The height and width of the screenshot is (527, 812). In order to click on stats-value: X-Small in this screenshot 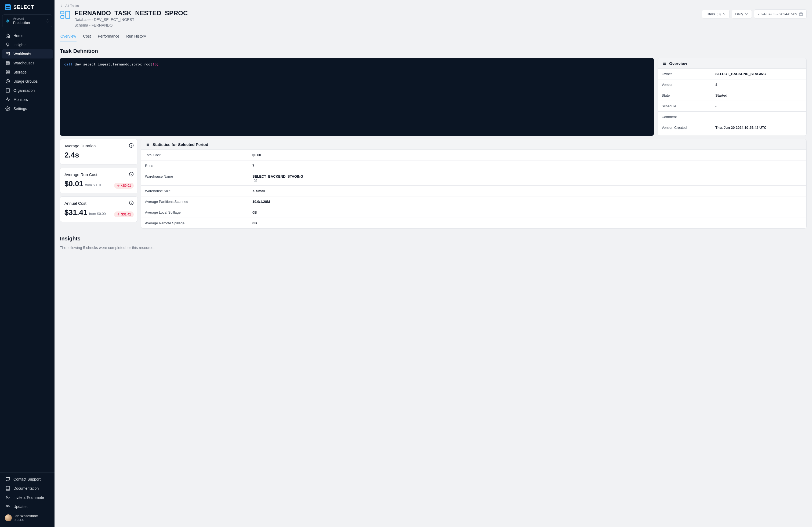, I will do `click(259, 191)`.